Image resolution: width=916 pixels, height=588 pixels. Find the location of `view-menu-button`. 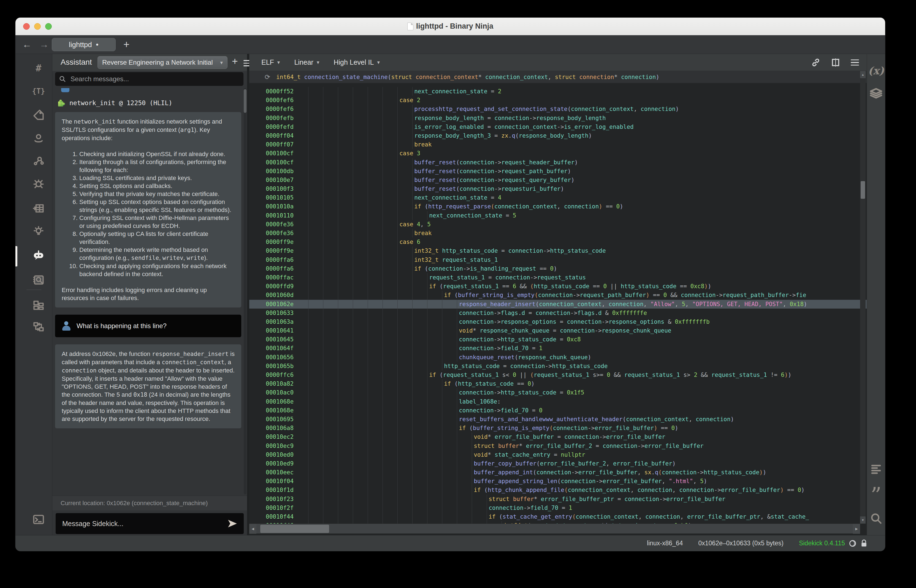

view-menu-button is located at coordinates (855, 63).